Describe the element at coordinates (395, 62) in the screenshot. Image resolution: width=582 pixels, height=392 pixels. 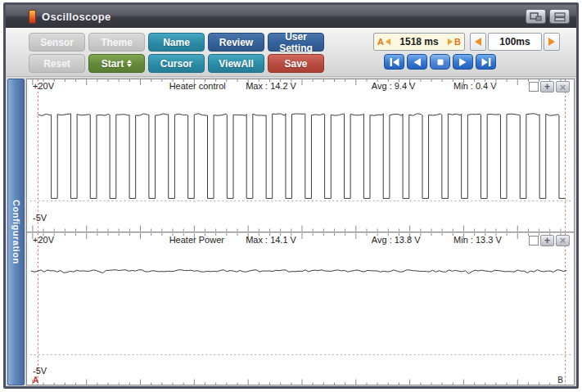
I see `skip-to-start-button` at that location.